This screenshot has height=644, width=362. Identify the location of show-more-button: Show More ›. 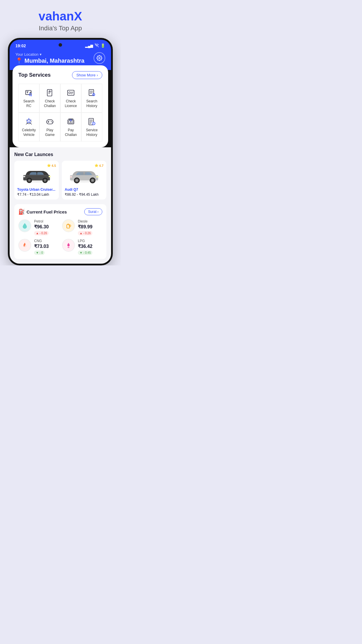
(87, 75).